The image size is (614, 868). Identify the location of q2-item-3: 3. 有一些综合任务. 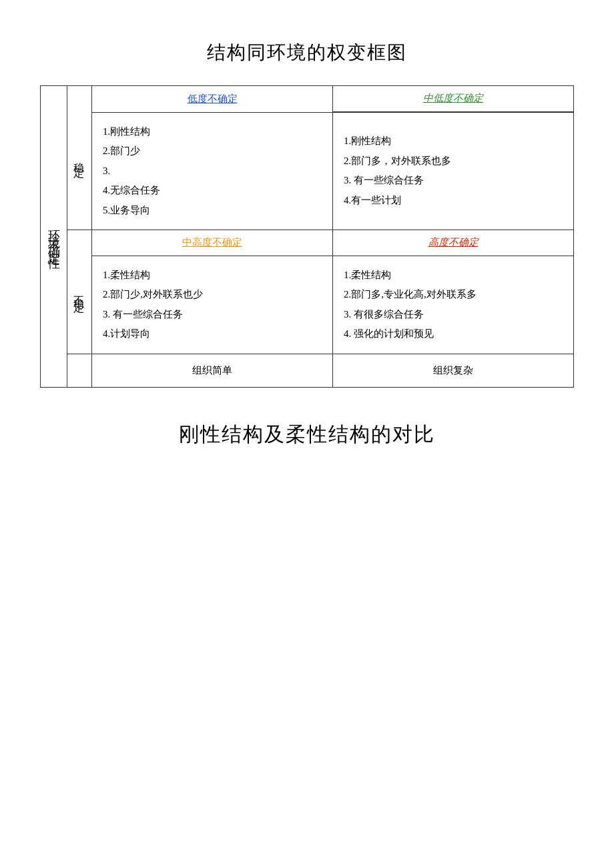
(453, 181).